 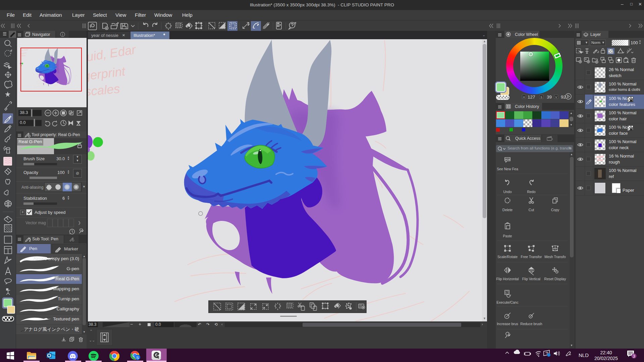 I want to click on svg-text: 3, so click(x=634, y=356).